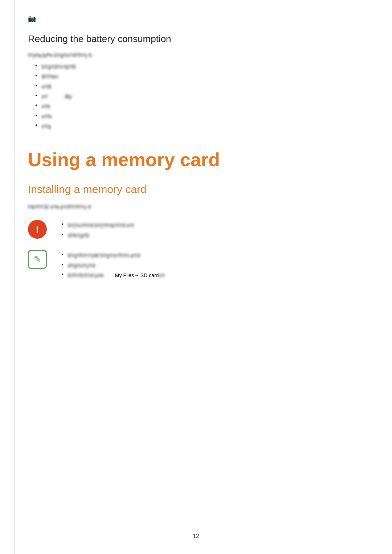 The height and width of the screenshot is (554, 392). What do you see at coordinates (60, 207) in the screenshot?
I see `memory-card-intro-text: tYpYtY32 eYa pYdYtYhYy d` at bounding box center [60, 207].